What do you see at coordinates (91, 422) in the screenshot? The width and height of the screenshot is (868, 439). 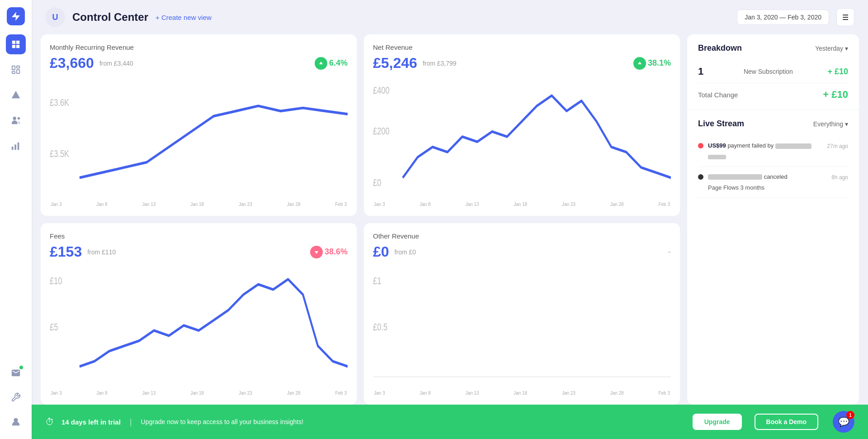 I see `trial-days-left: 14 days left in trial` at bounding box center [91, 422].